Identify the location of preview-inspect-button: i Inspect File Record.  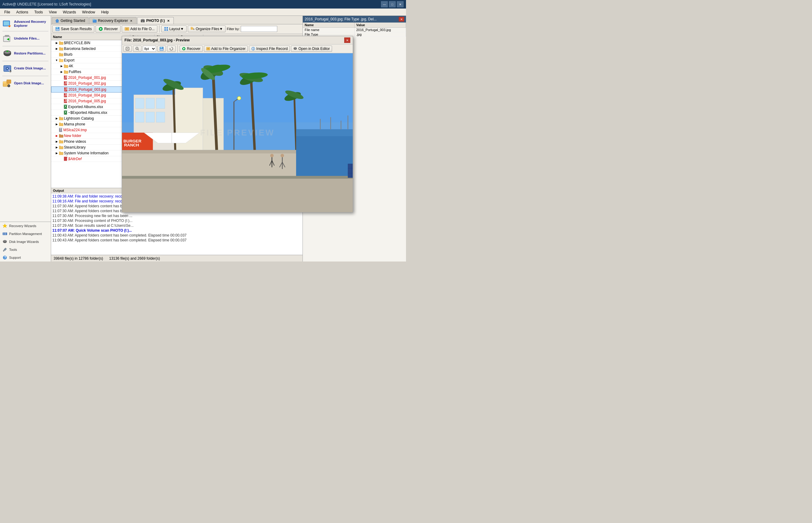
(270, 49).